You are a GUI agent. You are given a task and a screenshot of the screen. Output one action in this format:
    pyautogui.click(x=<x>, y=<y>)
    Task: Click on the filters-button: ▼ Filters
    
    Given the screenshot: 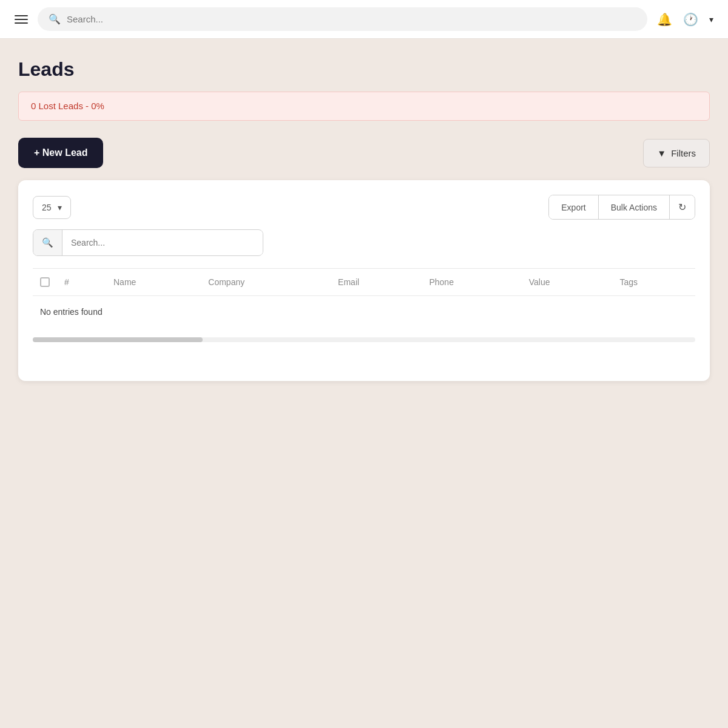 What is the action you would take?
    pyautogui.click(x=676, y=153)
    